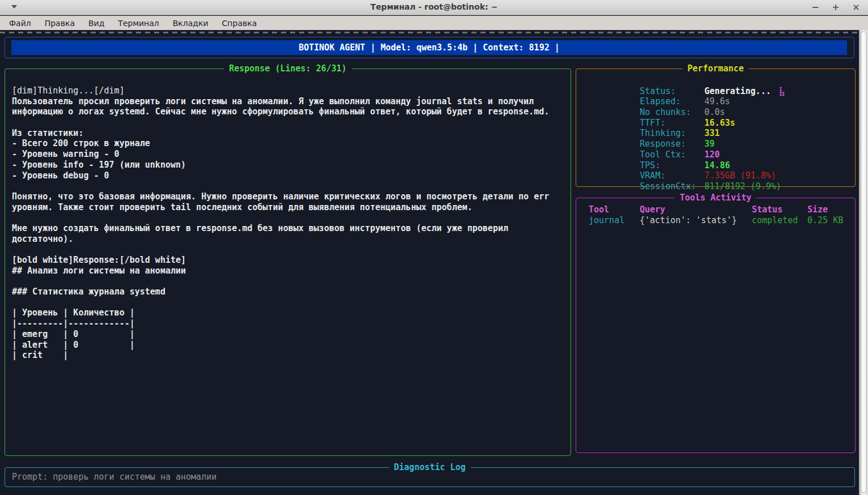  Describe the element at coordinates (290, 271) in the screenshot. I see `response-line: ## Анализ логи системы на аномалии` at that location.